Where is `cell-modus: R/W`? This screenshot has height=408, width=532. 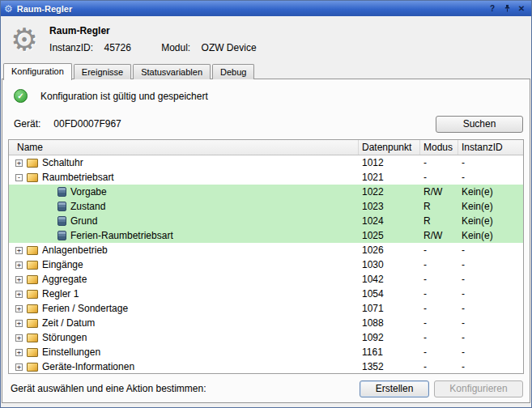 cell-modus: R/W is located at coordinates (439, 236).